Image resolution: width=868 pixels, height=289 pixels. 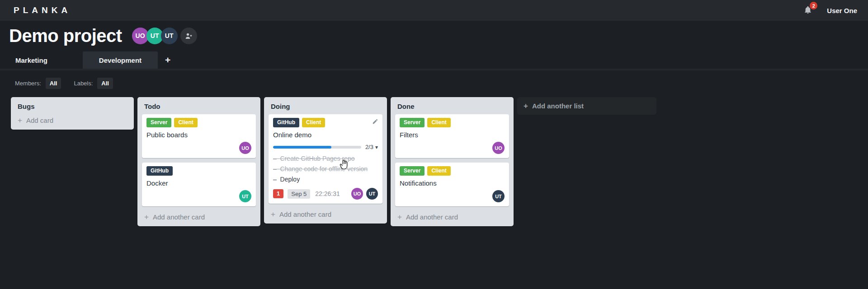 What do you see at coordinates (302, 147) in the screenshot?
I see `progress-fill` at bounding box center [302, 147].